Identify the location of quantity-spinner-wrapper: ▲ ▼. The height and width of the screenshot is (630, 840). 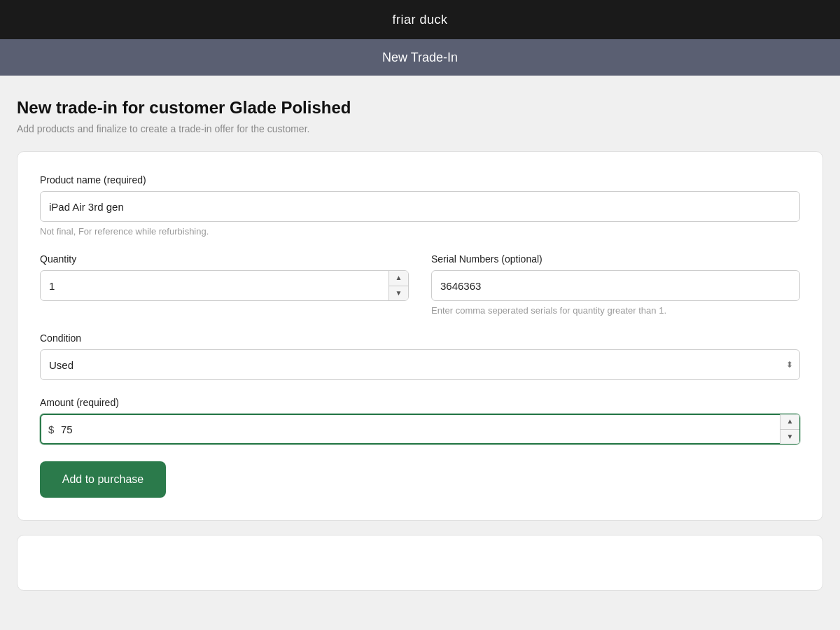
(224, 286).